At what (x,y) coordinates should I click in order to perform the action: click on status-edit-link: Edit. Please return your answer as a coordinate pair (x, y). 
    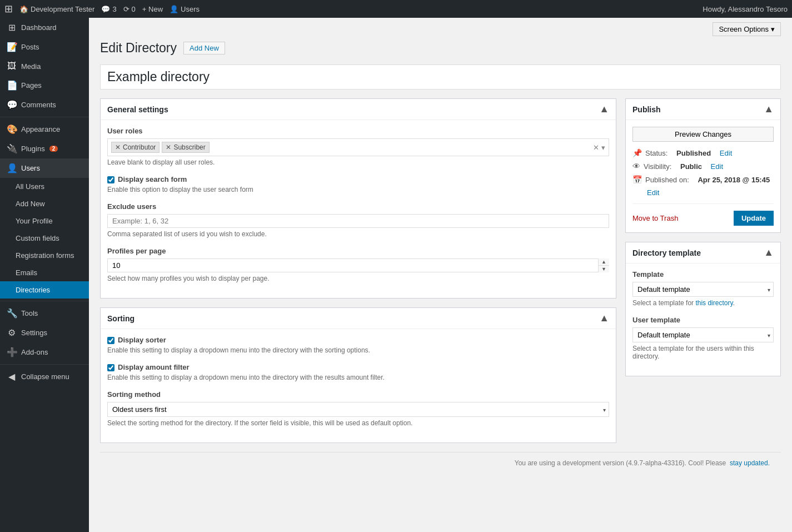
    Looking at the image, I should click on (726, 153).